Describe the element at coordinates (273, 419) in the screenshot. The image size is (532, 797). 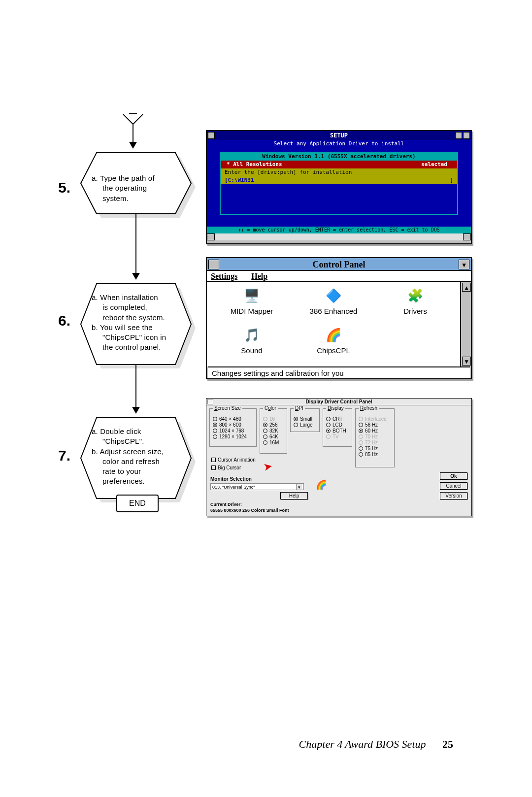
I see `opt-16: 16` at that location.